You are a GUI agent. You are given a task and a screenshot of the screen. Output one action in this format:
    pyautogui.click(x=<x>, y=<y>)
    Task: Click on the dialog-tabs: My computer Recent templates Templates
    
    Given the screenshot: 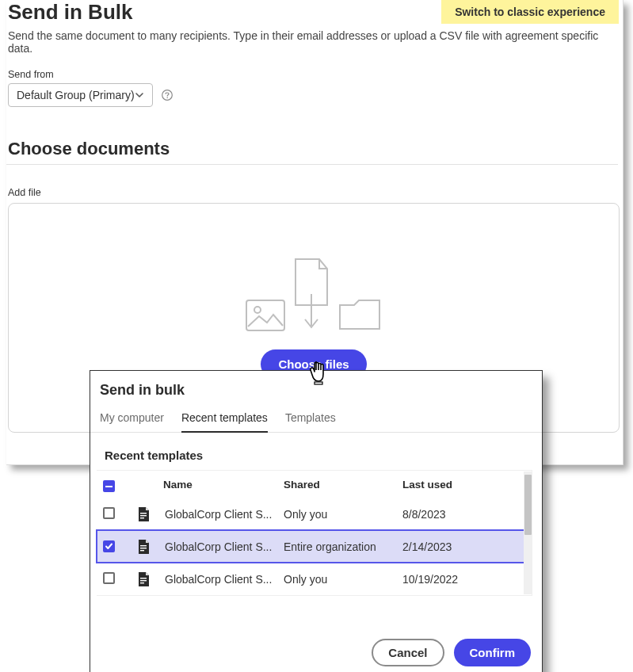 What is the action you would take?
    pyautogui.click(x=316, y=420)
    